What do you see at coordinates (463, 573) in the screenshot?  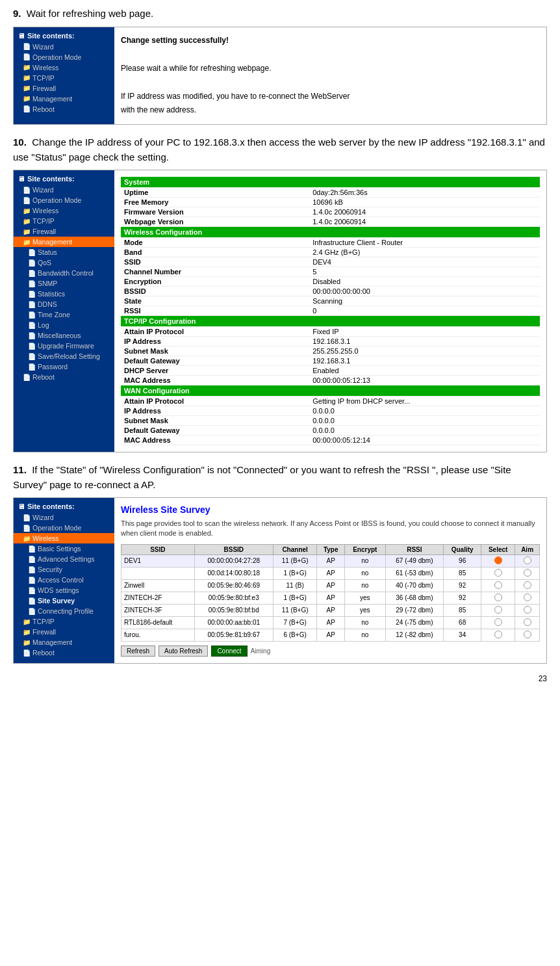 I see `cell-quality: 85` at bounding box center [463, 573].